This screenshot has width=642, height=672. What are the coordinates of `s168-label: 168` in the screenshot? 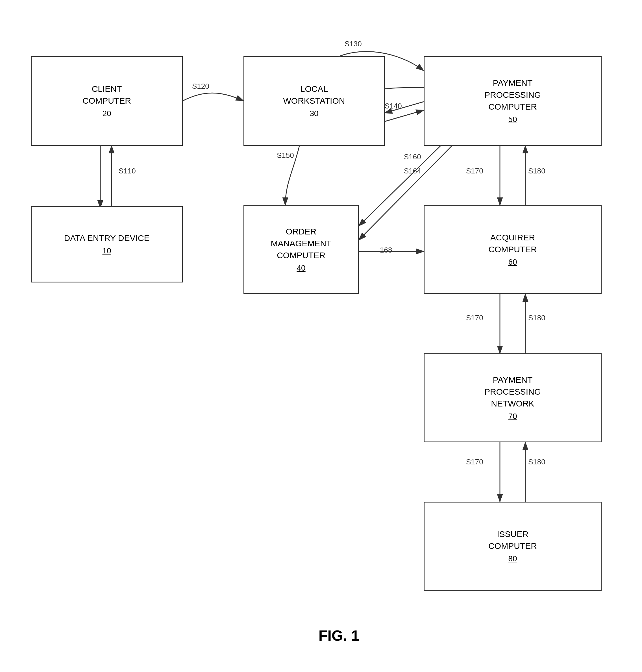 It's located at (386, 250).